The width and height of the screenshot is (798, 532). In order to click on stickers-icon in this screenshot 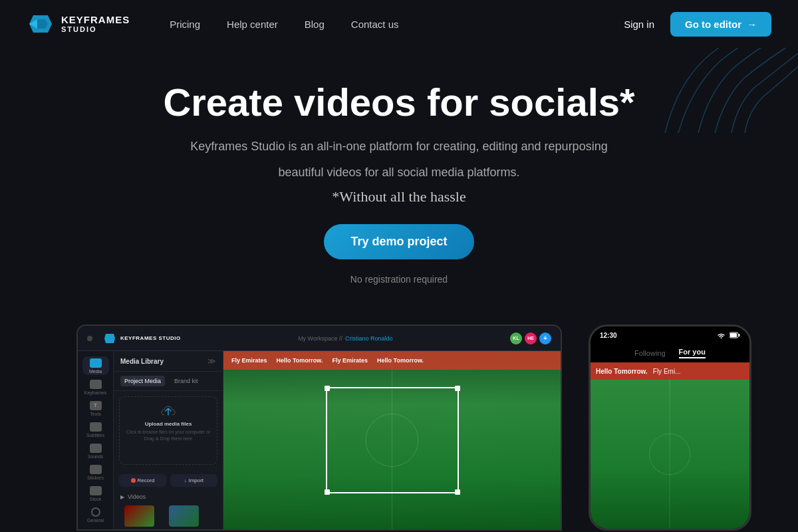, I will do `click(96, 469)`.